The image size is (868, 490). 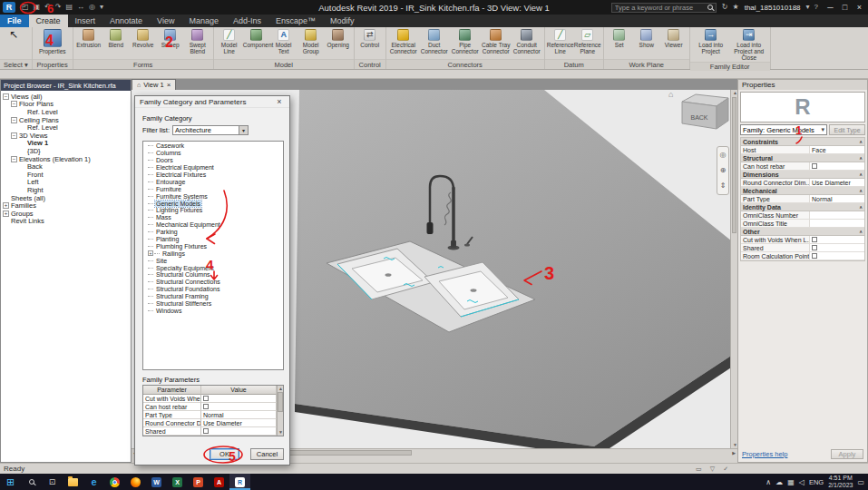 I want to click on clock: 4:51 PM2/1/2023, so click(x=840, y=482).